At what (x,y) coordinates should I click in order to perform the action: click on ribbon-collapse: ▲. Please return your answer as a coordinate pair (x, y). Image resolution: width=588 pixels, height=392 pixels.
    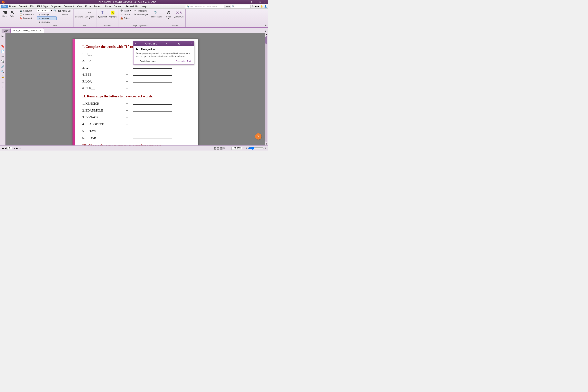
    Looking at the image, I should click on (266, 18).